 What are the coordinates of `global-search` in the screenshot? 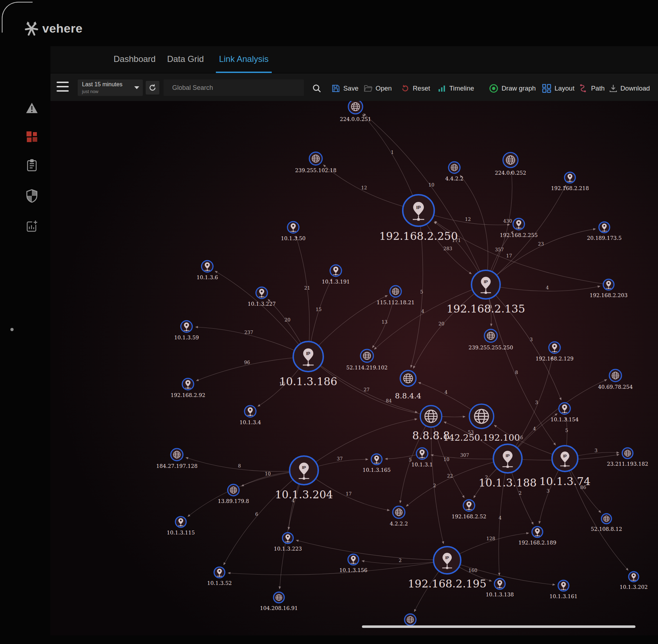 It's located at (234, 88).